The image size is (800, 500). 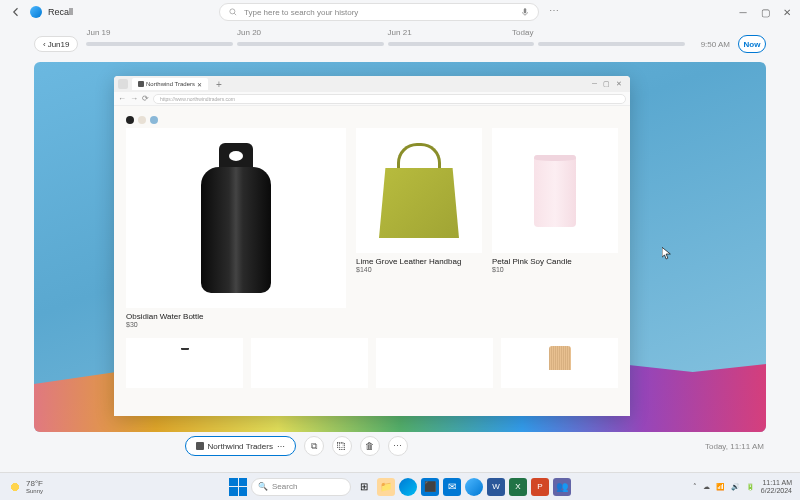 What do you see at coordinates (236, 218) in the screenshot?
I see `bottle-image` at bounding box center [236, 218].